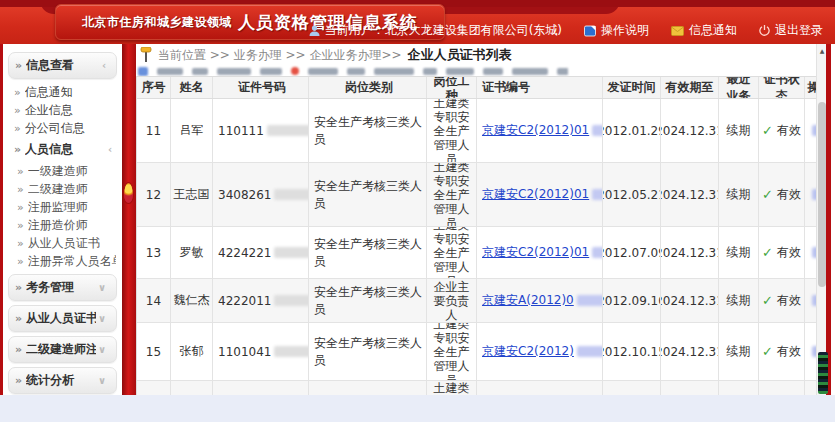 Image resolution: width=835 pixels, height=422 pixels. What do you see at coordinates (72, 226) in the screenshot?
I see `sidebar-item-label: 注册造价师` at bounding box center [72, 226].